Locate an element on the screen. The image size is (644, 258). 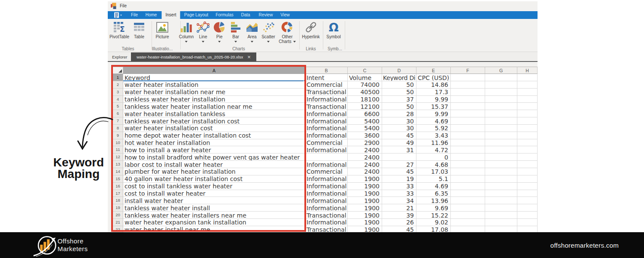
cell-A22: water heater install near me is located at coordinates (214, 229).